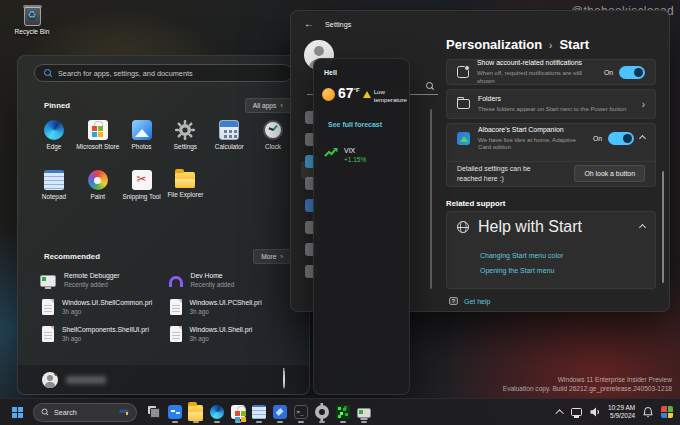 This screenshot has width=680, height=425. Describe the element at coordinates (238, 412) in the screenshot. I see `taskbar-app-microsoft-store` at that location.